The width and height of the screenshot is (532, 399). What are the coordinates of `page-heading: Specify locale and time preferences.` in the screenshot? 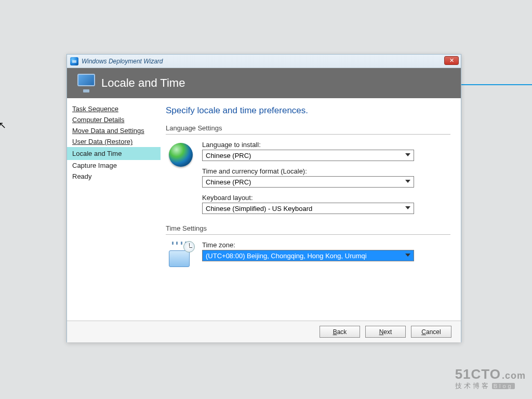 It's located at (308, 111).